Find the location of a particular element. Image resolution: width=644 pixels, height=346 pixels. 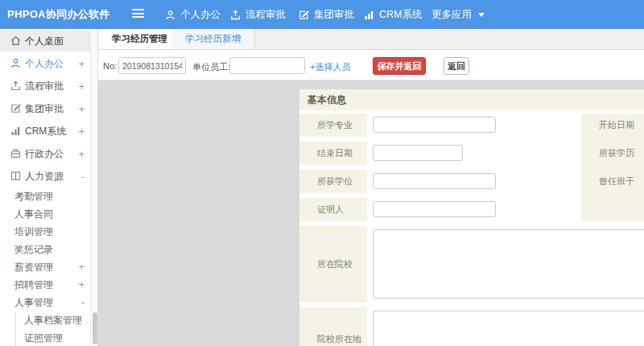

field-label-end-date: 结束日期 is located at coordinates (333, 153).